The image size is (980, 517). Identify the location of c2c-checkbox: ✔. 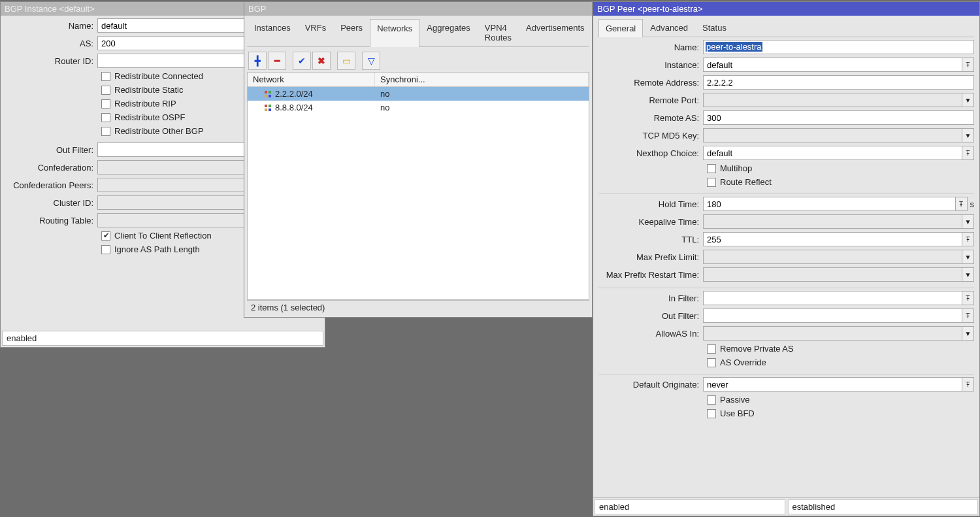
(106, 236).